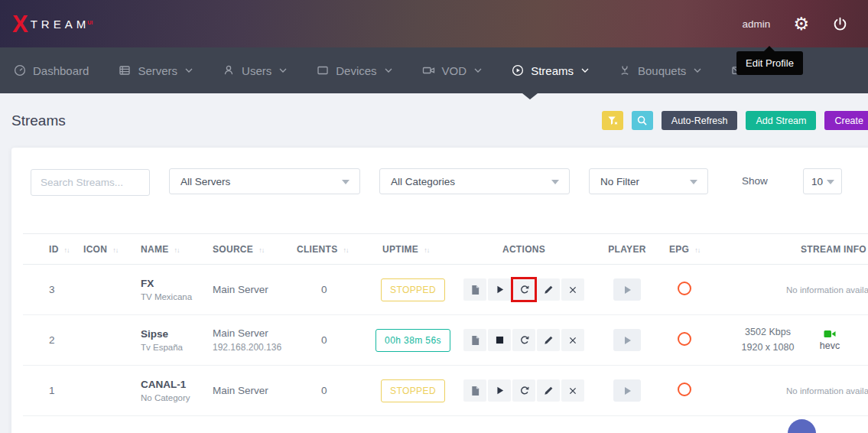 This screenshot has width=868, height=433. What do you see at coordinates (171, 384) in the screenshot?
I see `stream-name: CANAL-1` at bounding box center [171, 384].